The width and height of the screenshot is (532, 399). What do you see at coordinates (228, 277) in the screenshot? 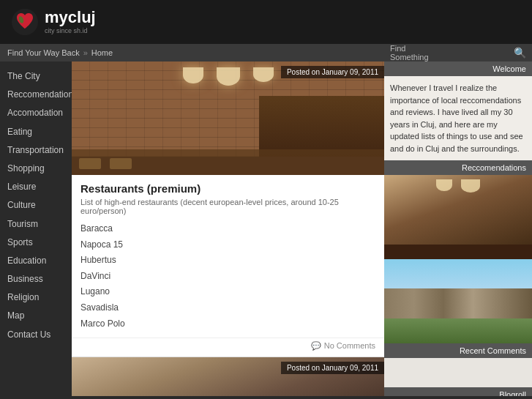
I see `list-item: DaVinci` at bounding box center [228, 277].